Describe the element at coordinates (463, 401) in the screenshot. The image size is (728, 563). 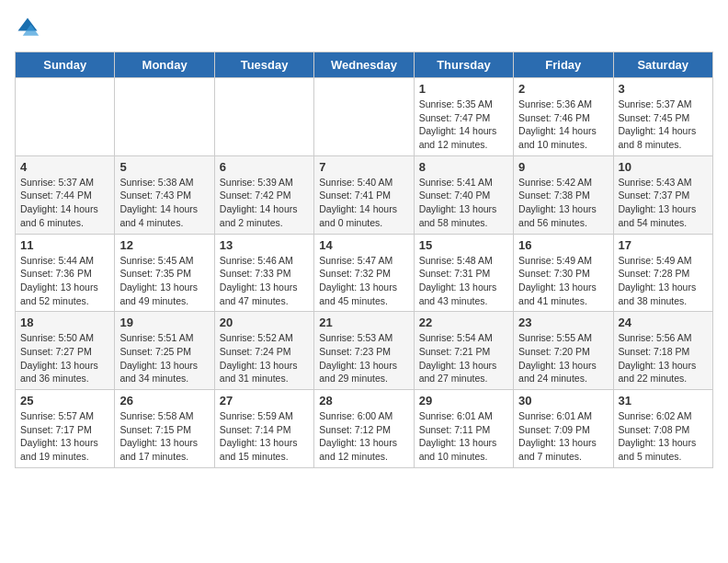
I see `day-number: 29` at that location.